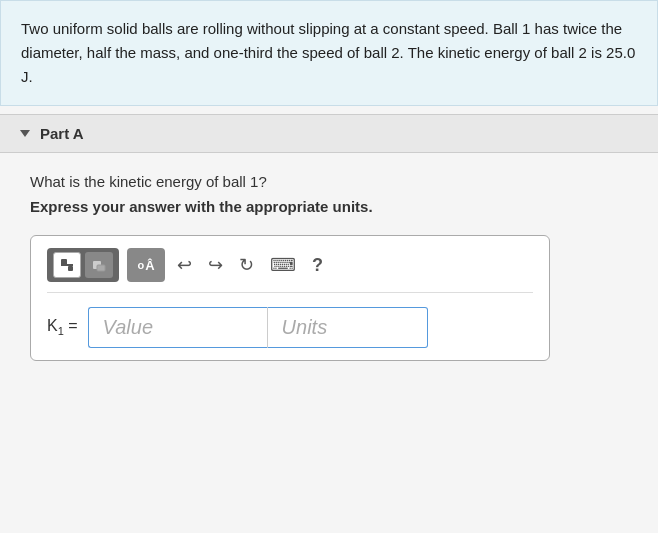 Image resolution: width=658 pixels, height=533 pixels. Describe the element at coordinates (328, 52) in the screenshot. I see `problem-text: Two uniform solid balls are rolling with…` at that location.